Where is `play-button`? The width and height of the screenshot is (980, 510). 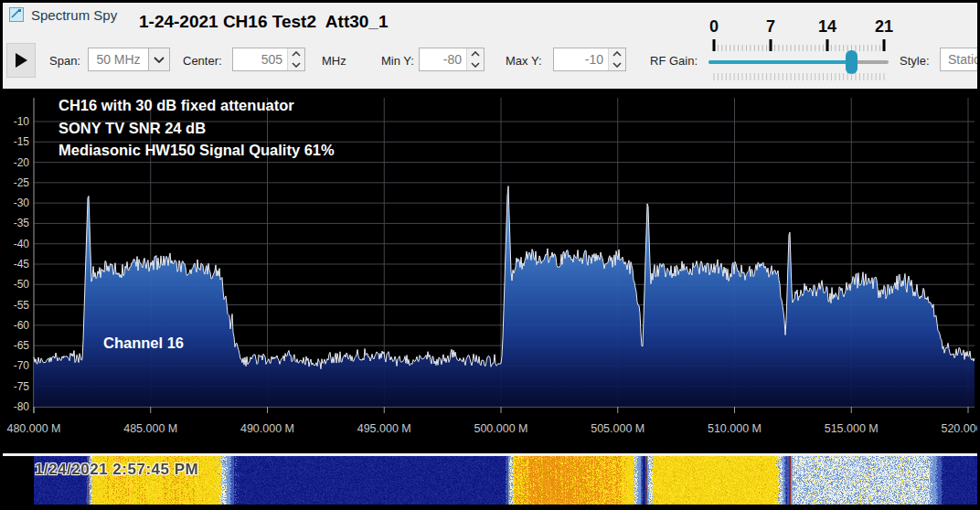
play-button is located at coordinates (21, 60).